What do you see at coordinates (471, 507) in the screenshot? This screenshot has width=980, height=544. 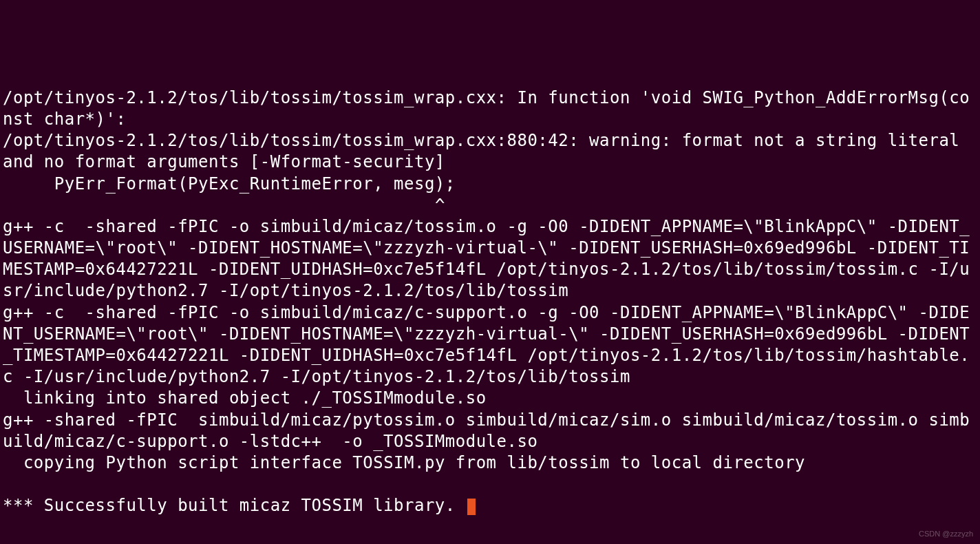 I see `terminal-cursor` at bounding box center [471, 507].